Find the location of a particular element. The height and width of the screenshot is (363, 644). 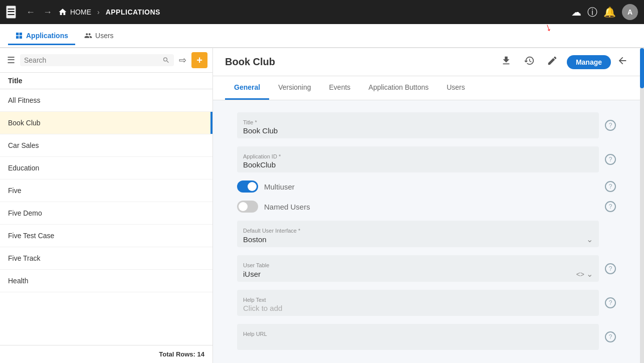

download-button is located at coordinates (506, 62).